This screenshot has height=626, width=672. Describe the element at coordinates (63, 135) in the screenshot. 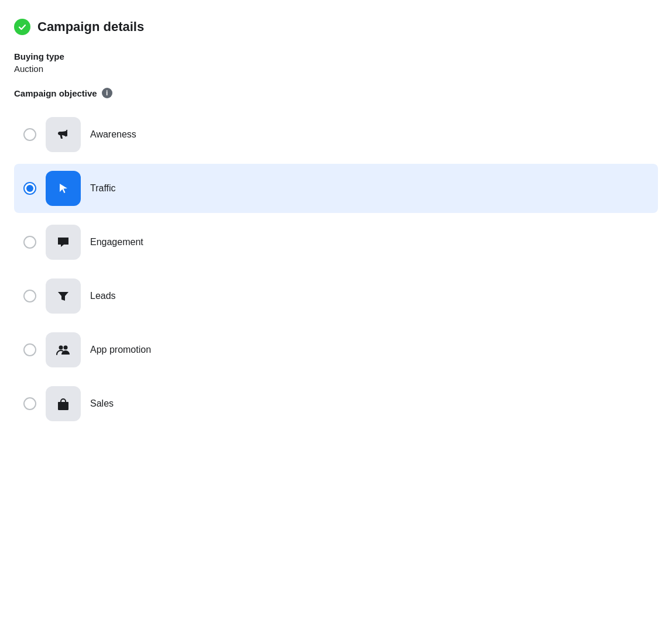

I see `awareness-icon-box` at that location.